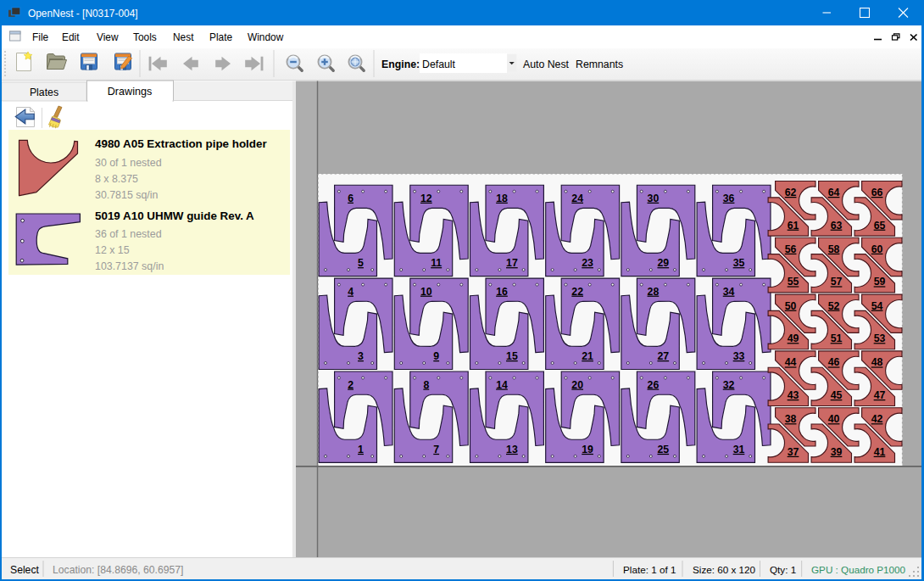 The height and width of the screenshot is (581, 924). What do you see at coordinates (877, 362) in the screenshot?
I see `svg-text: 48` at bounding box center [877, 362].